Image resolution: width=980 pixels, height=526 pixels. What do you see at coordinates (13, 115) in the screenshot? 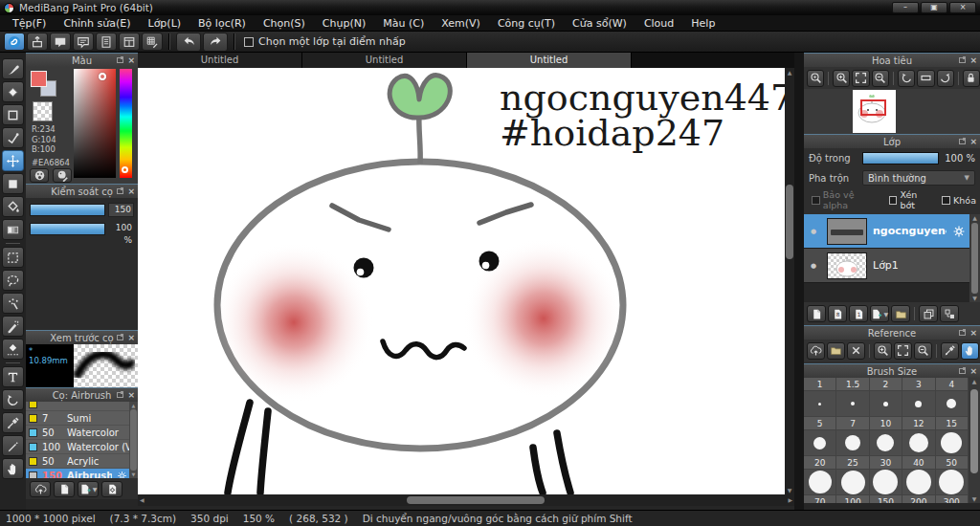
I see `shape-tool` at bounding box center [13, 115].